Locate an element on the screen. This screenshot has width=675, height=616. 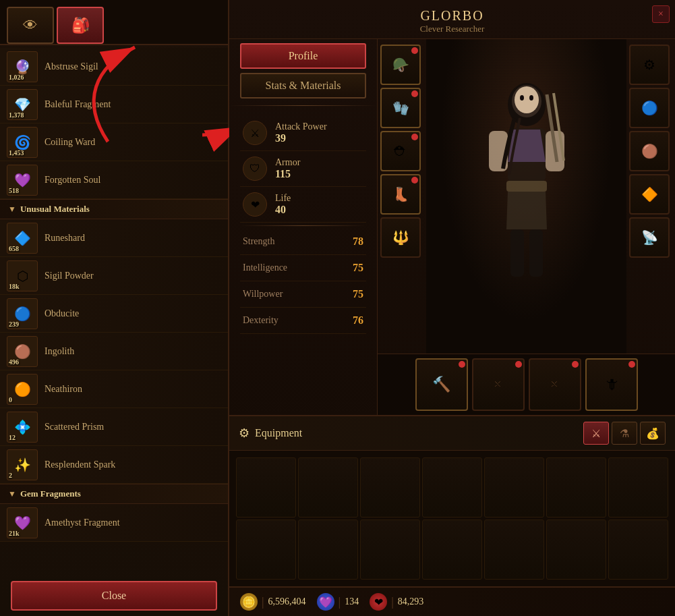
red-value: 84,293 is located at coordinates (411, 602).